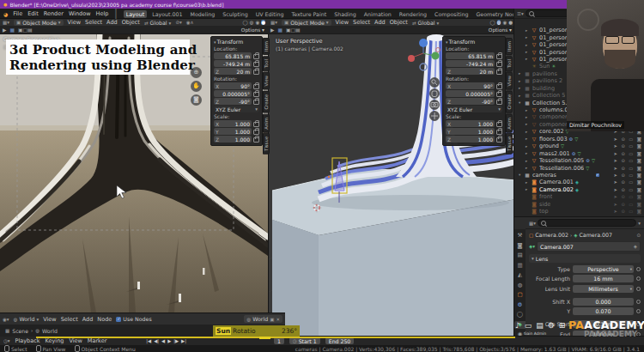 The image size is (644, 352). Describe the element at coordinates (271, 319) in the screenshot. I see `copy-icon: ▣` at that location.